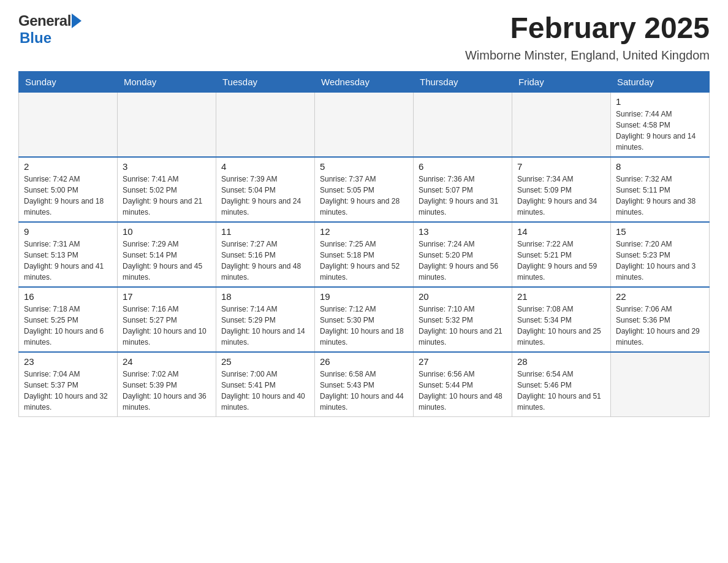  Describe the element at coordinates (661, 320) in the screenshot. I see `calendar-cell: 22Sunrise: 7:06 AMSunset: 5:36 PMDayligh…` at that location.